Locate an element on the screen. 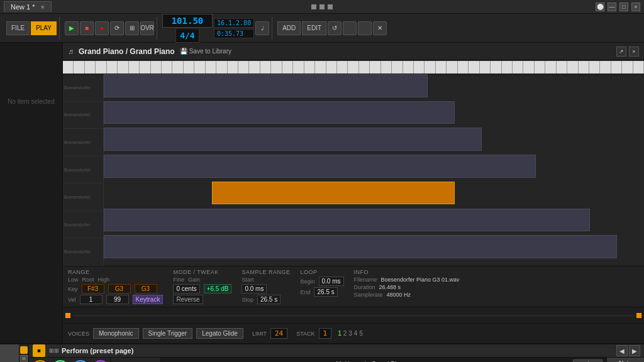  win-minimize: ⚪ is located at coordinates (600, 7).